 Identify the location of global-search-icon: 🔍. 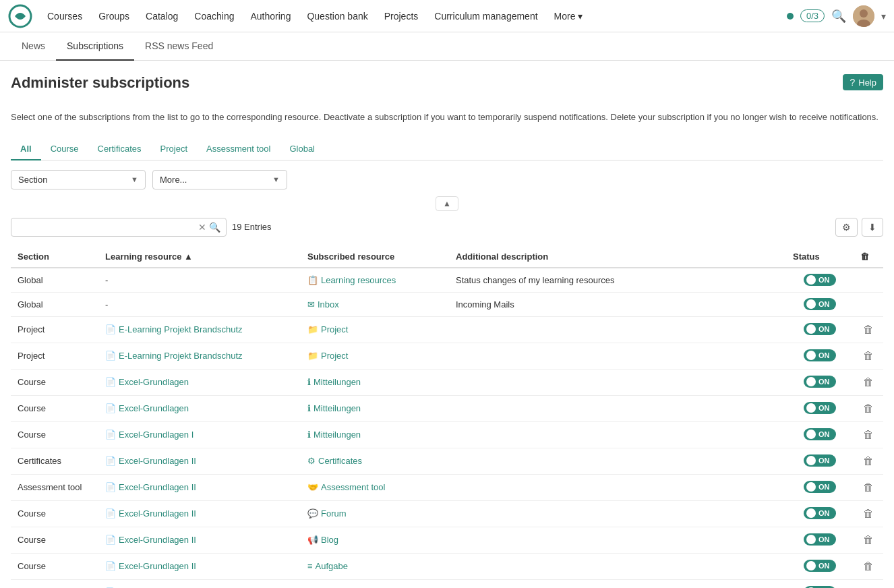
(839, 16).